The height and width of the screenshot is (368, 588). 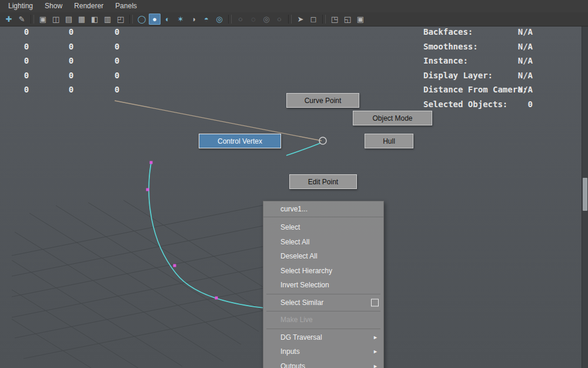 What do you see at coordinates (478, 107) in the screenshot?
I see `hud-line: Selected Objects:0` at bounding box center [478, 107].